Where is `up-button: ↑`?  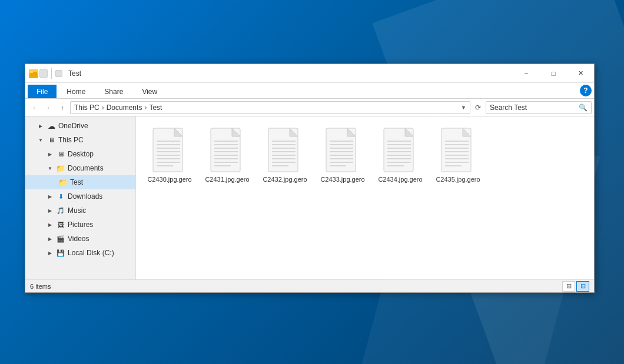
up-button: ↑ is located at coordinates (62, 108).